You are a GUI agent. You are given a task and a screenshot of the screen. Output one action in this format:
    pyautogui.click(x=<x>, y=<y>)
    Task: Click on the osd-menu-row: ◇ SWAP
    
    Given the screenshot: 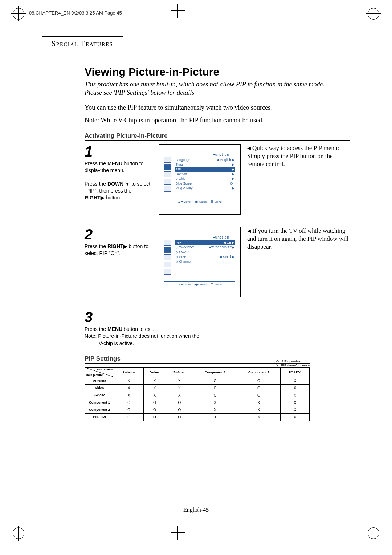 What is the action you would take?
    pyautogui.click(x=205, y=252)
    